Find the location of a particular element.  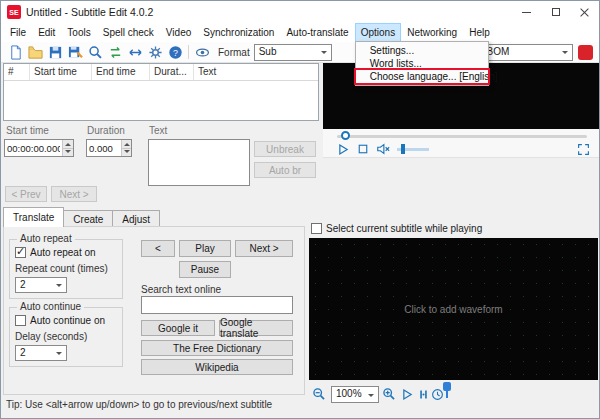

auto-continue-checkbox-label: Auto continue on is located at coordinates (68, 320).